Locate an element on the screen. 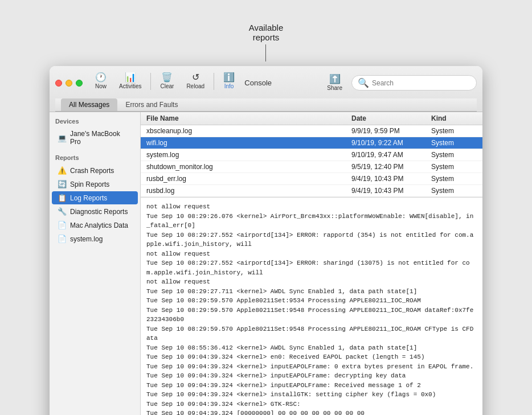 Image resolution: width=532 pixels, height=415 pixels. window-title: Console is located at coordinates (258, 83).